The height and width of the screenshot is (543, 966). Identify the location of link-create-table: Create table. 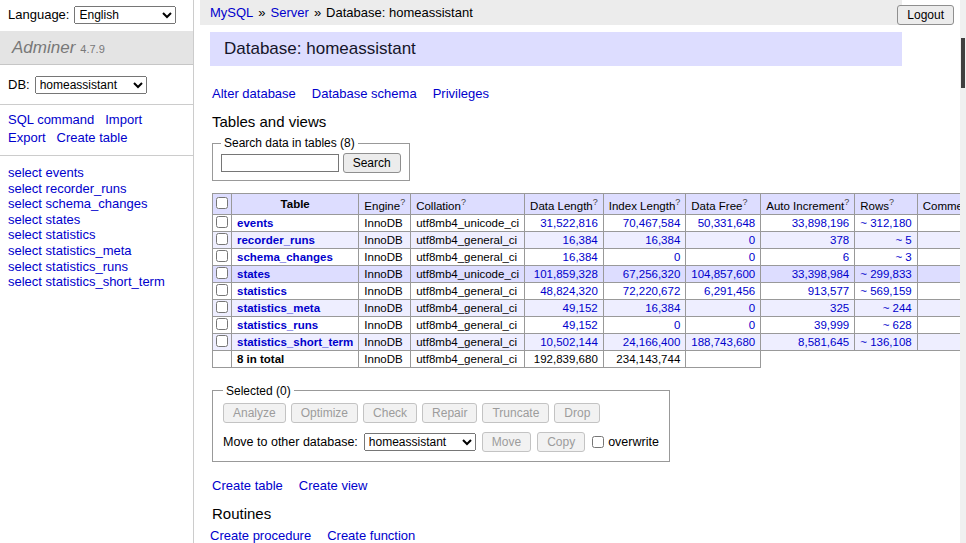
(248, 486).